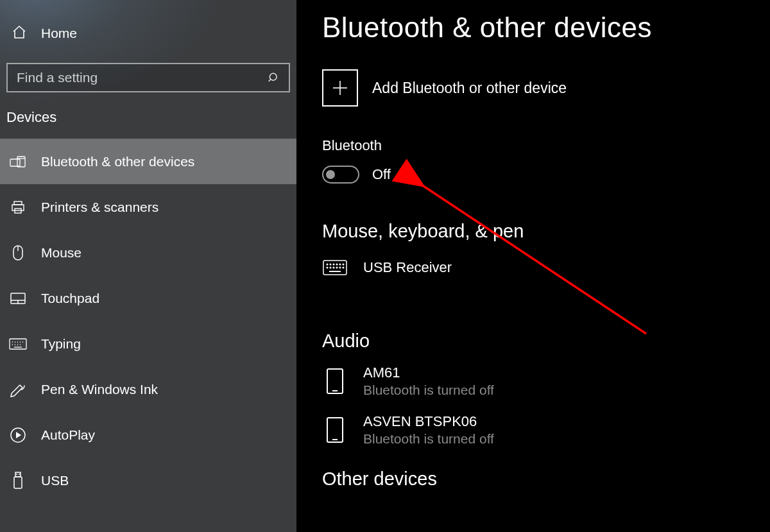  What do you see at coordinates (148, 33) in the screenshot?
I see `nav-home: Home` at bounding box center [148, 33].